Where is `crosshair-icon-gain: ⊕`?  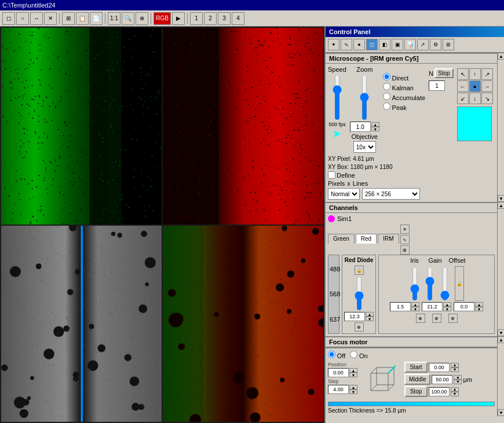
crosshair-icon-gain: ⊕ is located at coordinates (437, 318).